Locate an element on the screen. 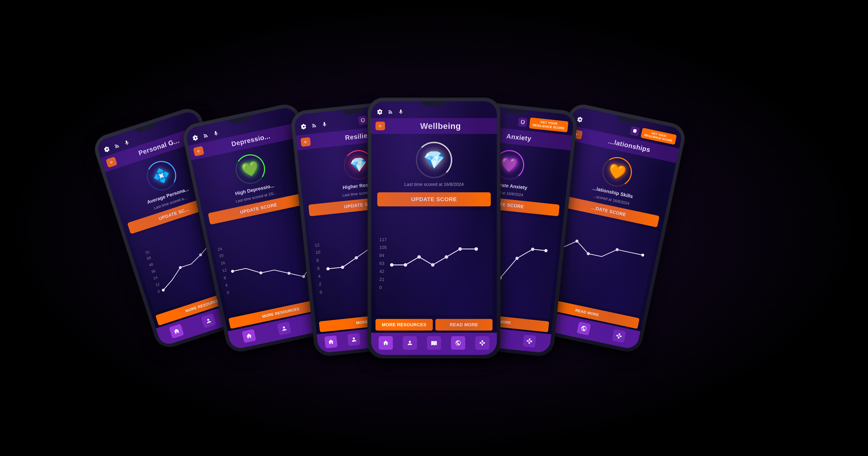  notch is located at coordinates (434, 104).